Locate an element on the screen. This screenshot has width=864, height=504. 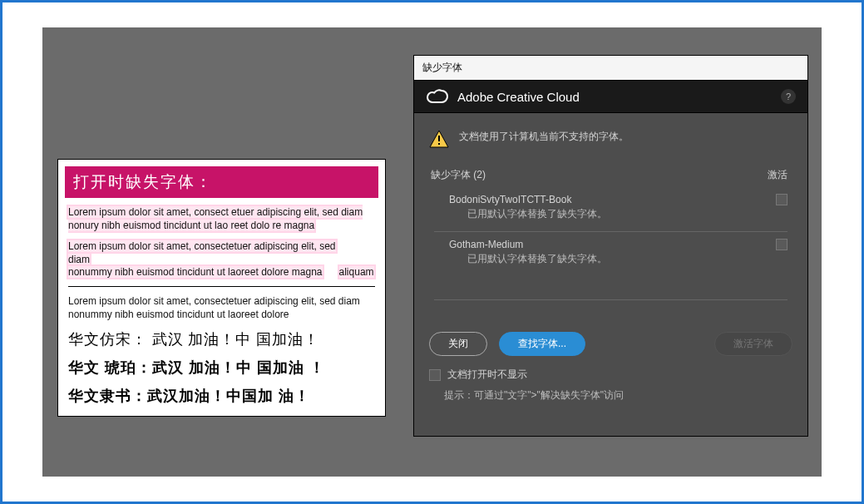
help-icon: ? is located at coordinates (788, 96).